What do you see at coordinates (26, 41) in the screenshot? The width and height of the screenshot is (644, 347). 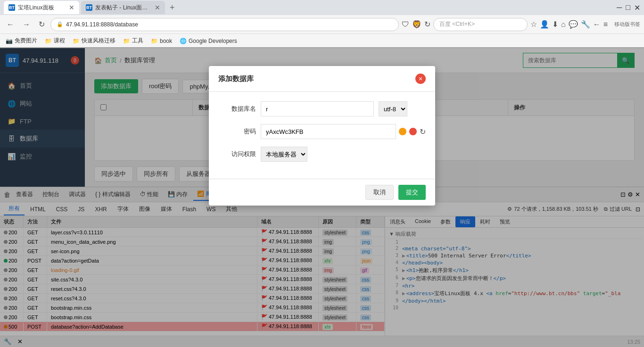 I see `images-label: 免费图片` at bounding box center [26, 41].